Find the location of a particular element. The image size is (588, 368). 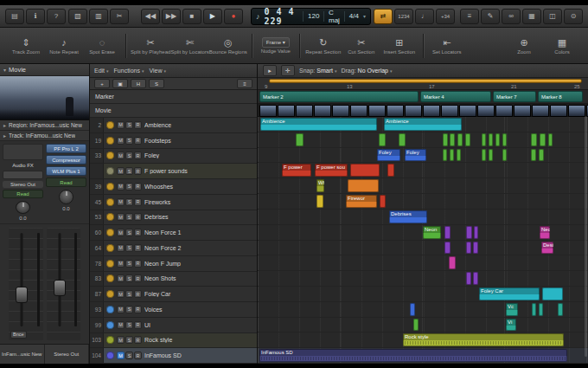

marker-region-marker-4: Marker 4 is located at coordinates (456, 97).